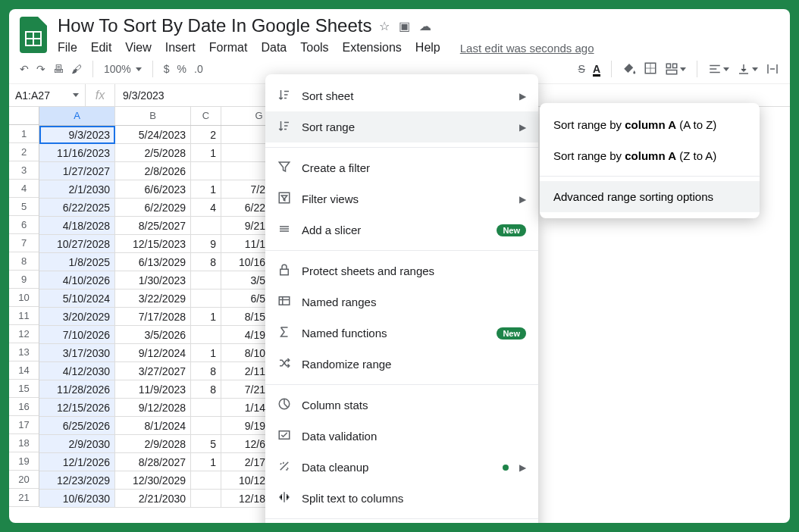 The width and height of the screenshot is (799, 532). Describe the element at coordinates (77, 371) in the screenshot. I see `cell: 4/12/2030` at that location.